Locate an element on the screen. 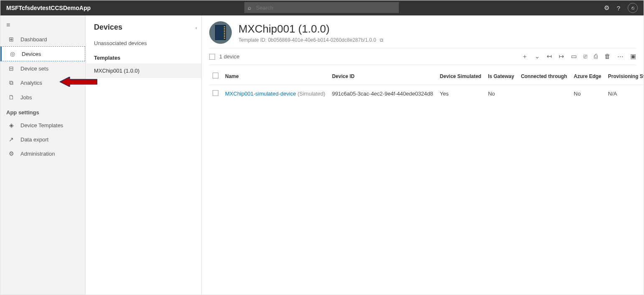 Image resolution: width=644 pixels, height=295 pixels. col-name: Name is located at coordinates (275, 76).